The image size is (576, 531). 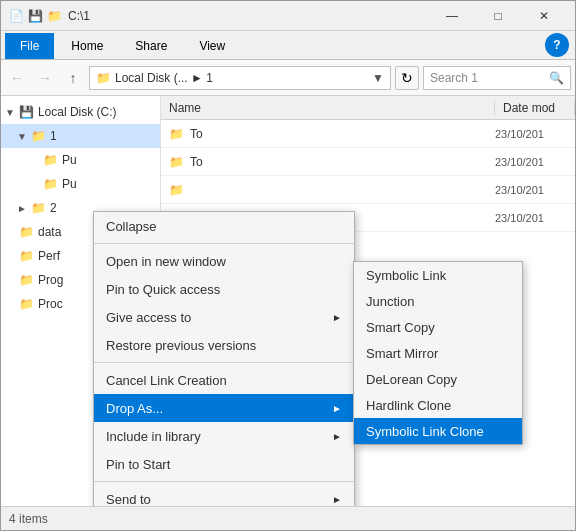 I want to click on cm-cancel-link: Cancel Link Creation, so click(x=224, y=380).